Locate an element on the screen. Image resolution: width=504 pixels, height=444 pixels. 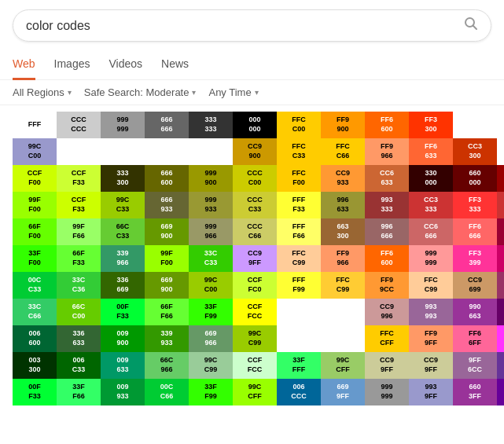
color-cell: 33CC36 is located at coordinates (79, 285).